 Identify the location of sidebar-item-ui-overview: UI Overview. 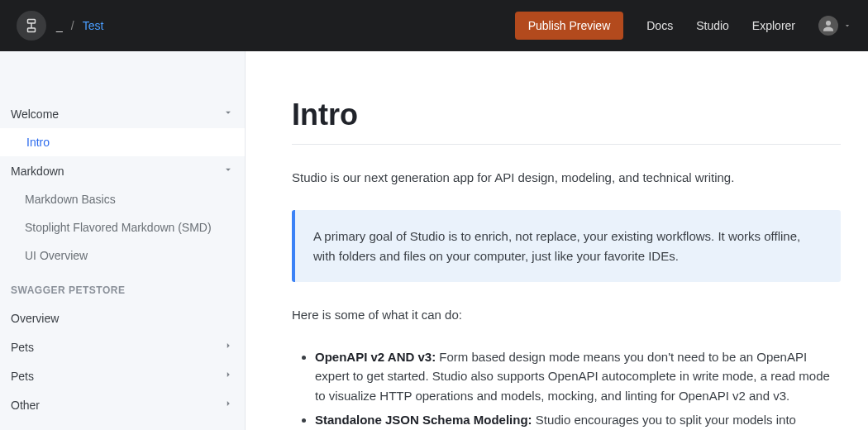
(122, 256).